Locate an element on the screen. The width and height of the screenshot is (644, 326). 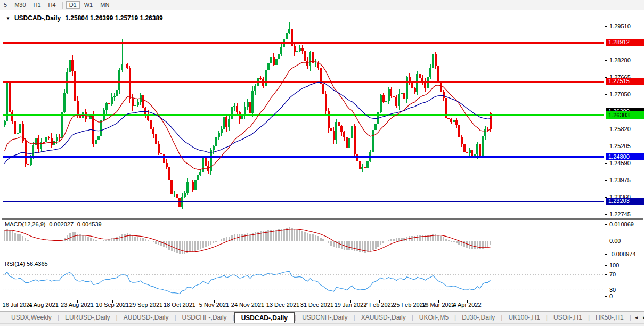
rsi-axis-tick-label: 0 is located at coordinates (611, 296).